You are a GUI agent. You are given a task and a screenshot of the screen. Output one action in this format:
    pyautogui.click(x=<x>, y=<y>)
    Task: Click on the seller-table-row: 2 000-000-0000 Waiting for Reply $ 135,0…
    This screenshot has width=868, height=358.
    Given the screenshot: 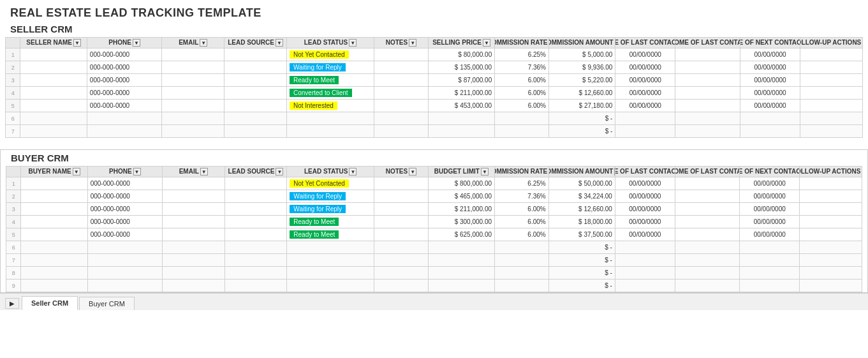 What is the action you would take?
    pyautogui.click(x=434, y=68)
    